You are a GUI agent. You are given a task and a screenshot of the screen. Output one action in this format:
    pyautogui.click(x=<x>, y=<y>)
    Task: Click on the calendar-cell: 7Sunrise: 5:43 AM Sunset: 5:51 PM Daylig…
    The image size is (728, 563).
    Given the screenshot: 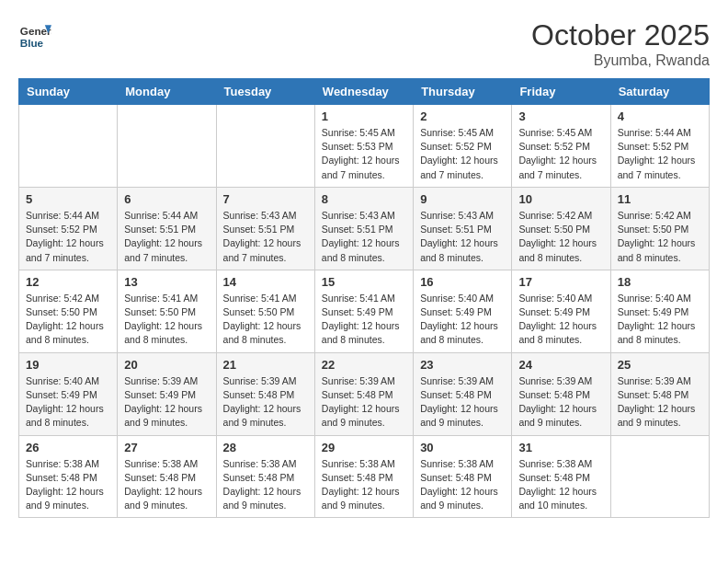 What is the action you would take?
    pyautogui.click(x=265, y=228)
    